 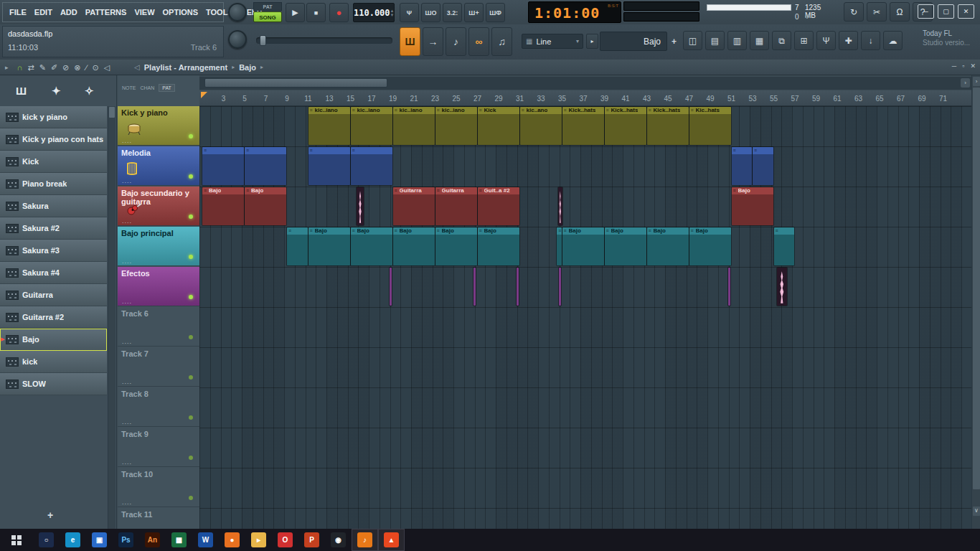 What do you see at coordinates (877, 11) in the screenshot?
I see `cut-button: ✂` at bounding box center [877, 11].